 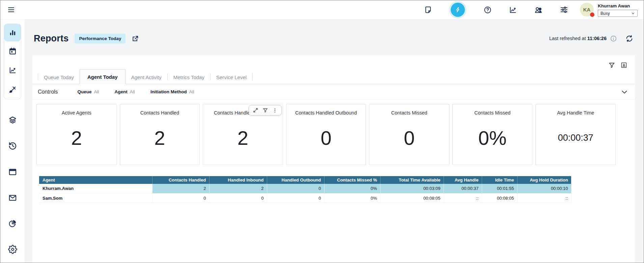 I want to click on user-name: Khurram Awan, so click(x=618, y=6).